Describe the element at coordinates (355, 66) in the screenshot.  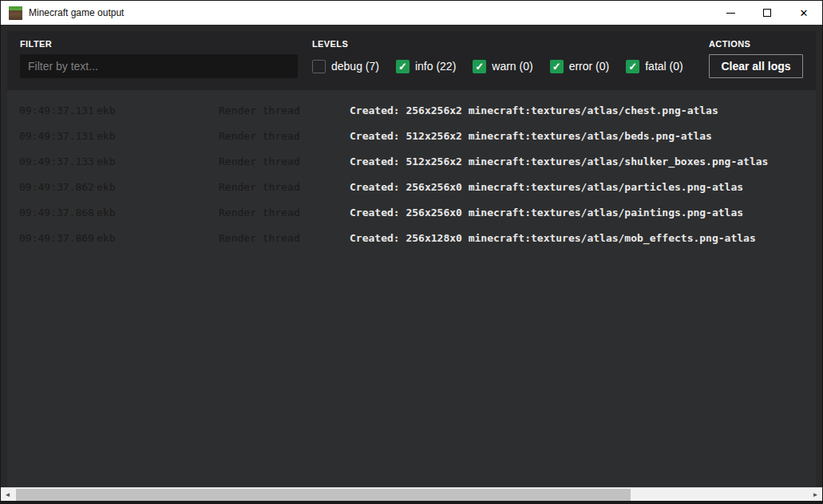
I see `level-label: debug (7)` at that location.